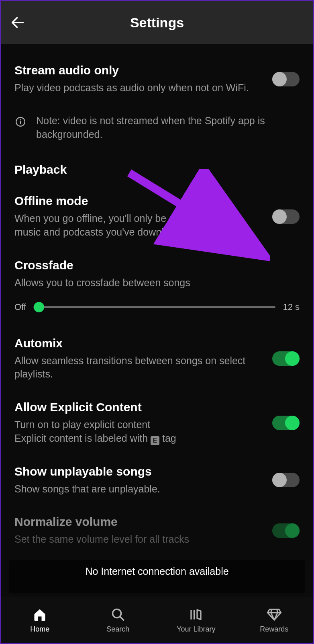  I want to click on explicit-desc-line1: Turn on to play explicit content, so click(82, 425).